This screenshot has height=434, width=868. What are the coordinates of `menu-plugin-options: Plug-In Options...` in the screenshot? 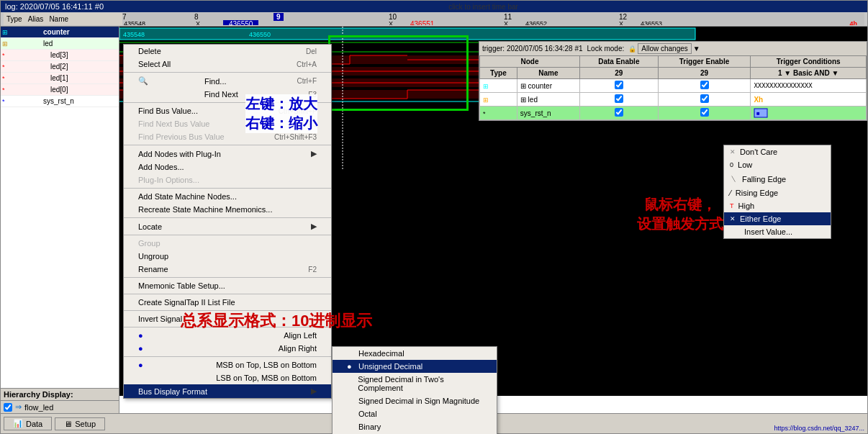 It's located at (227, 180).